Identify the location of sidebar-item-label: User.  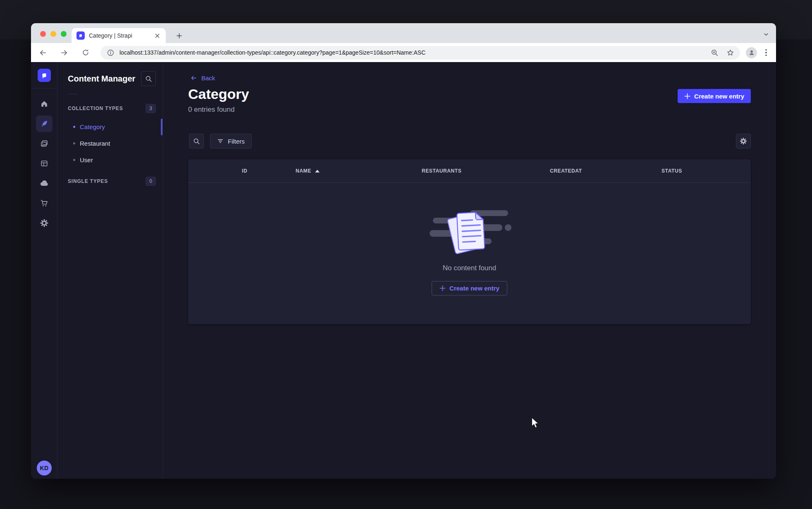
(86, 160).